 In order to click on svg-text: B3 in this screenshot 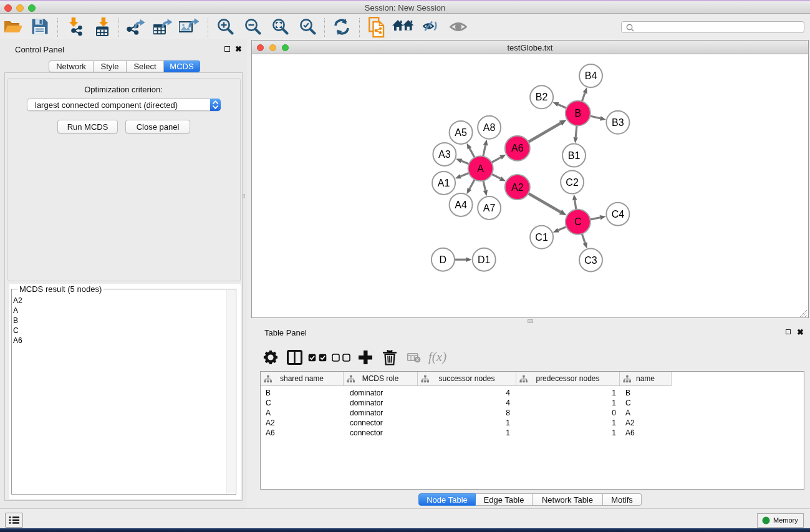, I will do `click(618, 122)`.